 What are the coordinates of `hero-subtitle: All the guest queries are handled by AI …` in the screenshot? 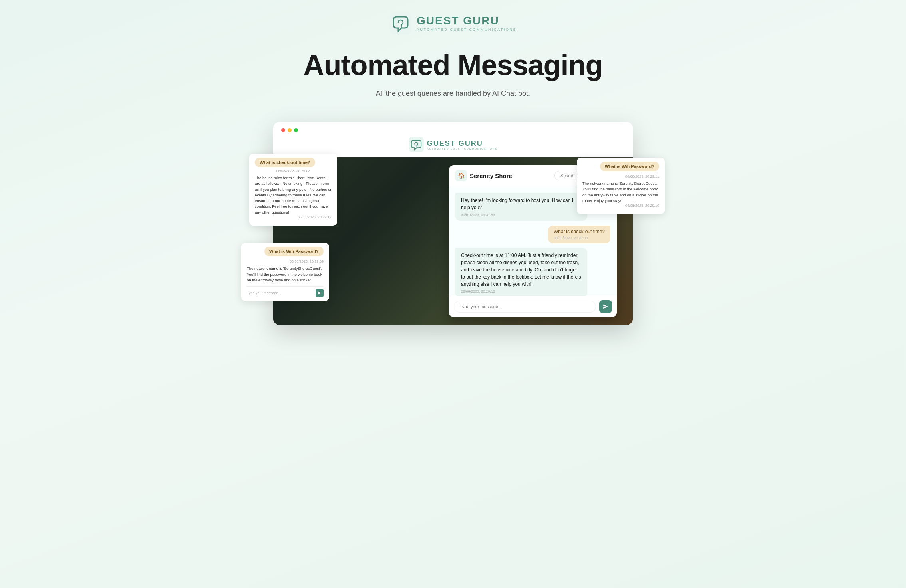 It's located at (453, 93).